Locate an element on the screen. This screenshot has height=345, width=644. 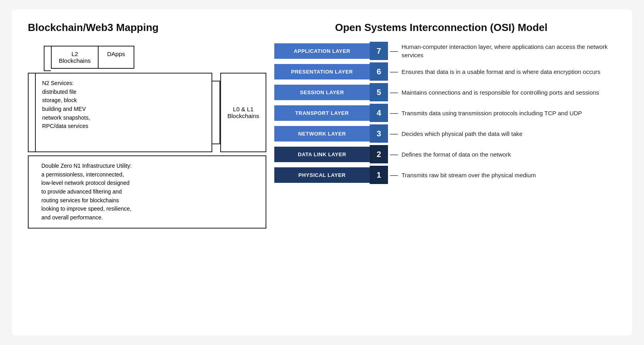
osi-layer-6: PRESENTATION LAYER 6 — Ensures that data… is located at coordinates (445, 72).